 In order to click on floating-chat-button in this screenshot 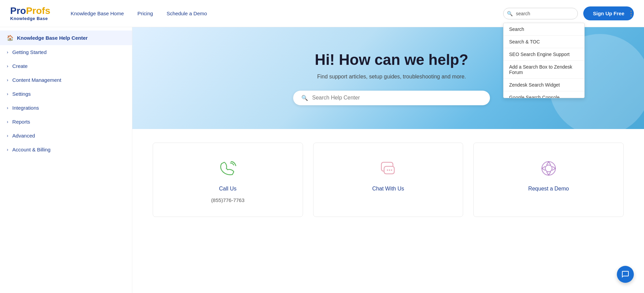, I will do `click(625, 274)`.